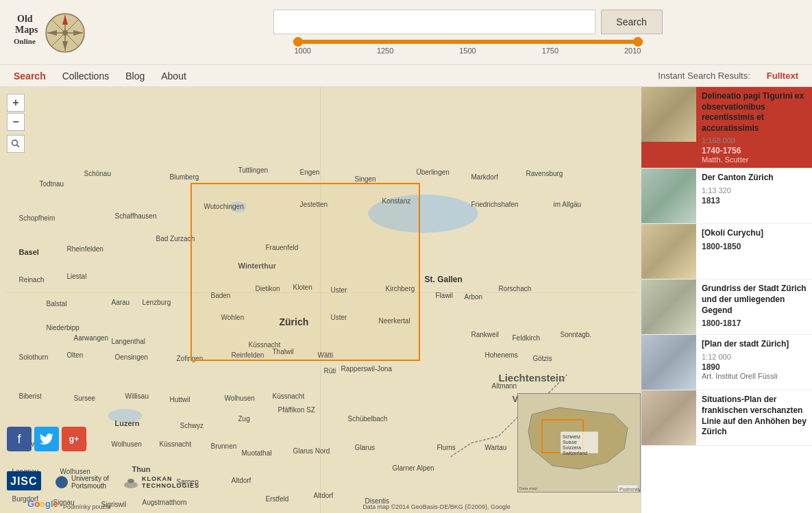 The width and height of the screenshot is (812, 513). Describe the element at coordinates (395, 321) in the screenshot. I see `svg-text: Neerkertal` at that location.